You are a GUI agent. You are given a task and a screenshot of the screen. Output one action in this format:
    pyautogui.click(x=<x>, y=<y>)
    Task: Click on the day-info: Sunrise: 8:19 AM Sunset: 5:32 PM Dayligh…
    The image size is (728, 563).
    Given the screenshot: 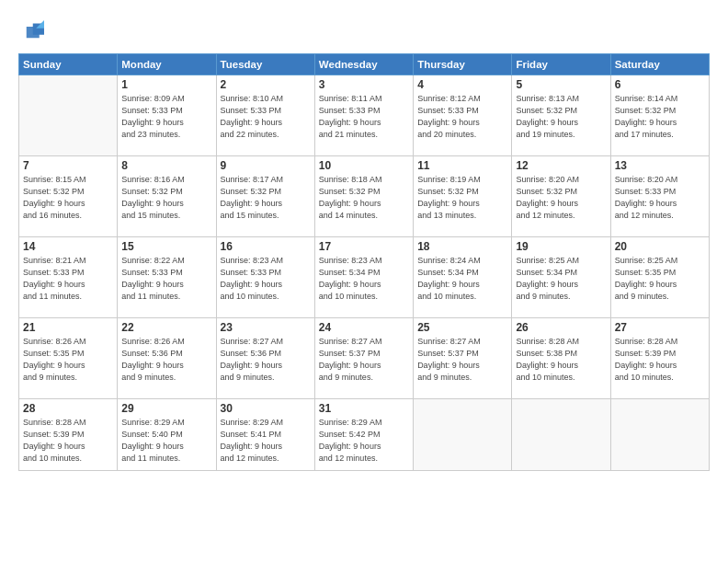 What is the action you would take?
    pyautogui.click(x=462, y=198)
    